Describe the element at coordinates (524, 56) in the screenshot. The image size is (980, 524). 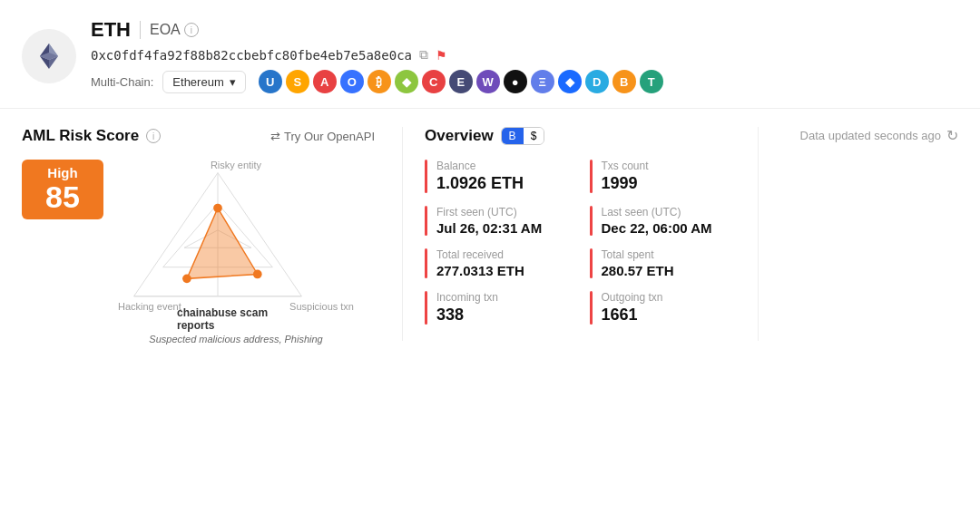
I see `header-info: ETH EOA i 0xc0fdf4fa92f88b82ccbebfc80fbe…` at that location.